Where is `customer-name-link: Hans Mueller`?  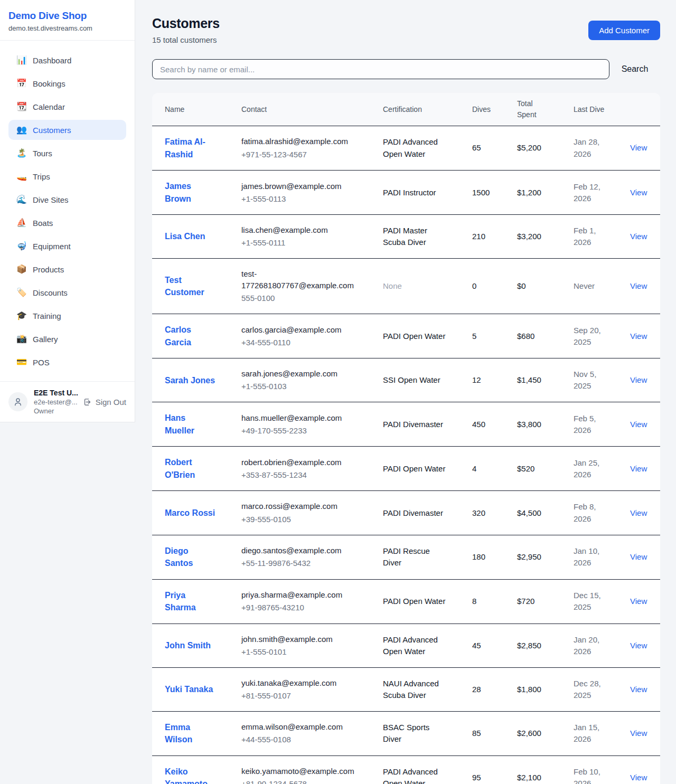
customer-name-link: Hans Mueller is located at coordinates (180, 424).